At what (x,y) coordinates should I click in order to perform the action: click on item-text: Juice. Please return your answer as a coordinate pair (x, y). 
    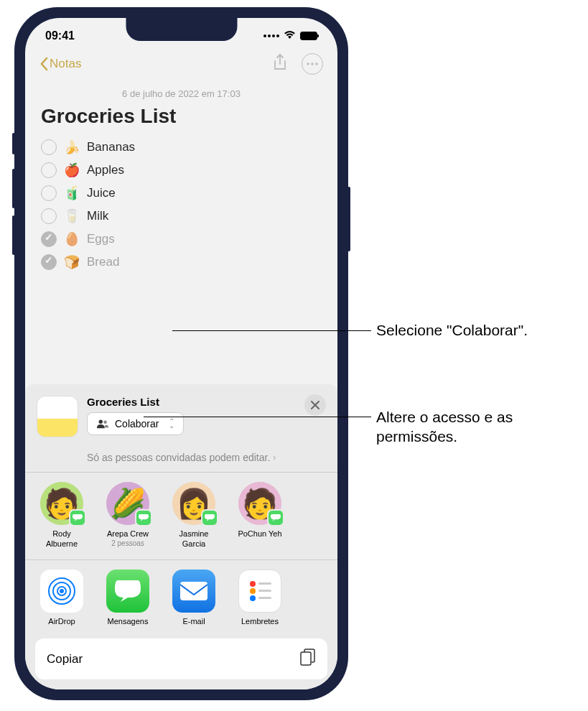
    Looking at the image, I should click on (101, 193).